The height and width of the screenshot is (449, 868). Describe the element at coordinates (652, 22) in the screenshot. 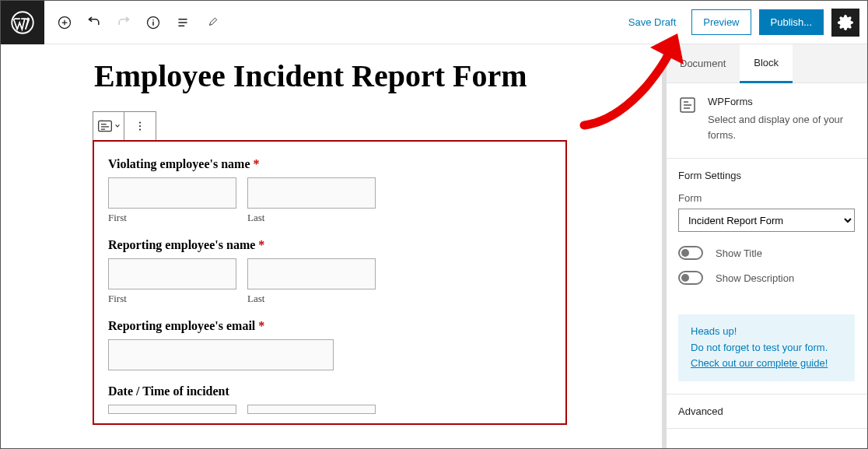

I see `save-draft-button: Save Draft` at that location.